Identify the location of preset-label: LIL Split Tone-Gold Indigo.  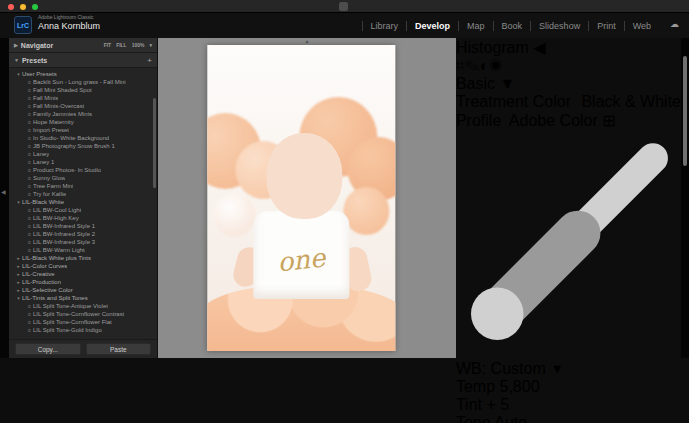
(68, 330).